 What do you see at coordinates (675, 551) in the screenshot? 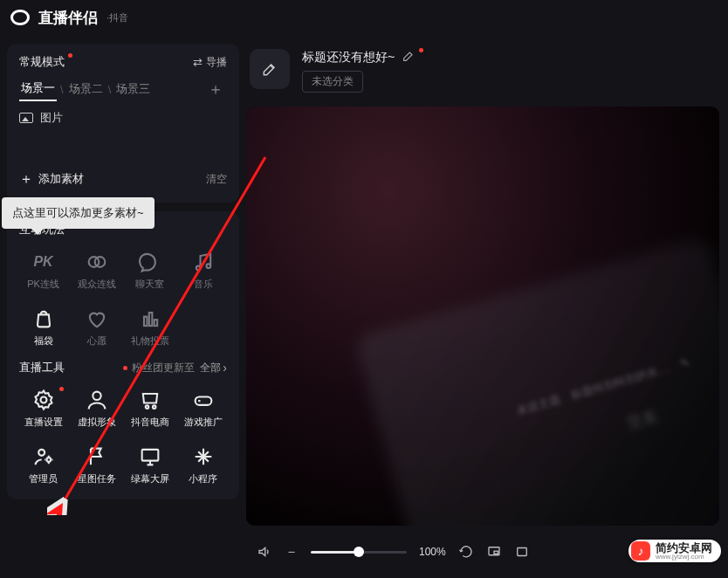
I see `watermark: ♪ 简约安卓网 www.jylzwj.com` at bounding box center [675, 551].